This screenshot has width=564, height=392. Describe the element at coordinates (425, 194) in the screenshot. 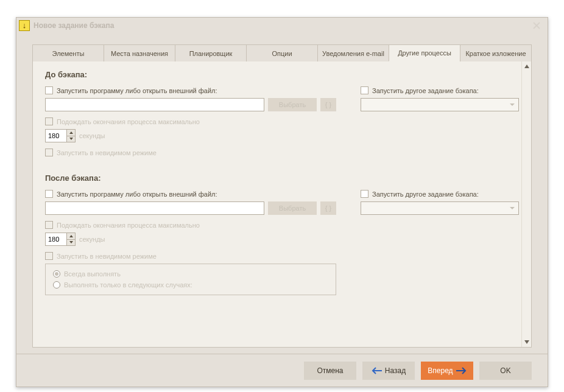

I see `after-run-other-label: Запустить другое задание бэкапа:` at that location.